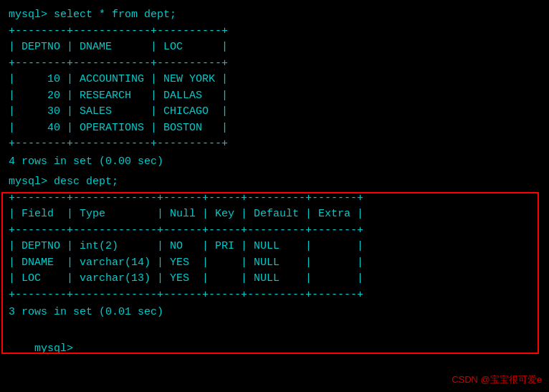 The image size is (549, 392). What do you see at coordinates (274, 215) in the screenshot?
I see `query2-header: | Field | Type | Null | Key | Default | …` at bounding box center [274, 215].